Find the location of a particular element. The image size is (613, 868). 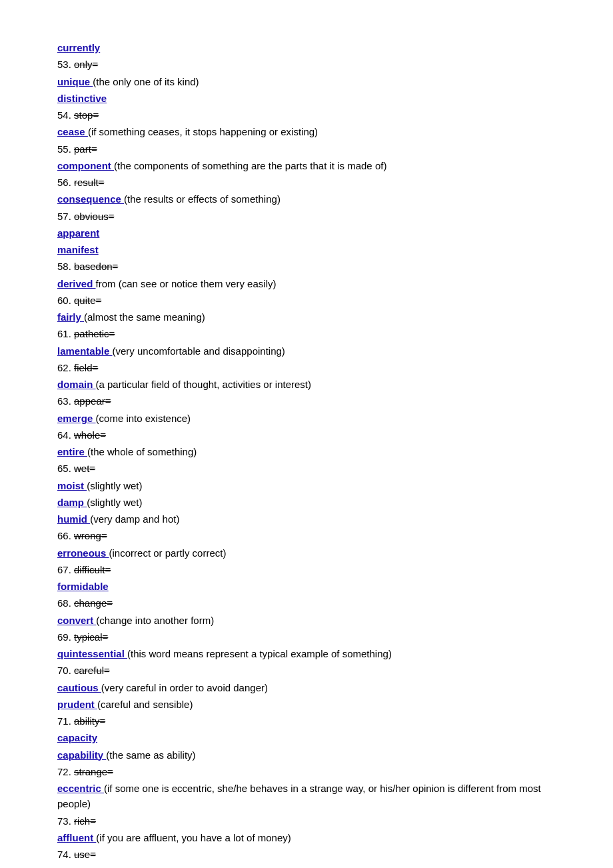

entry-number: 70. is located at coordinates (65, 671).